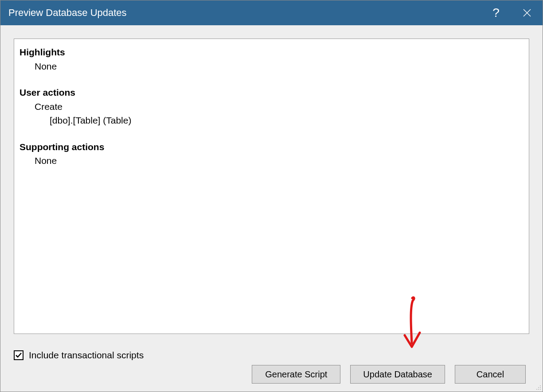  What do you see at coordinates (86, 355) in the screenshot?
I see `include-transactional-label: Include transactional scripts` at bounding box center [86, 355].